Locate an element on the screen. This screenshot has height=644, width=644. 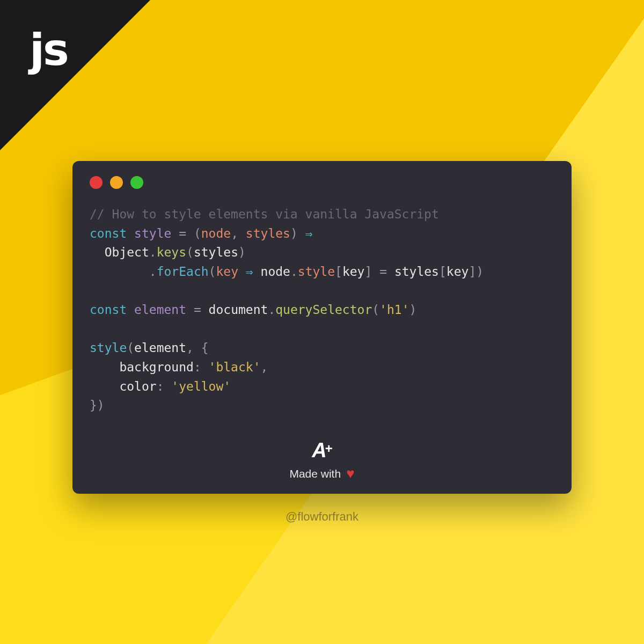
window-maximize-button is located at coordinates (137, 182).